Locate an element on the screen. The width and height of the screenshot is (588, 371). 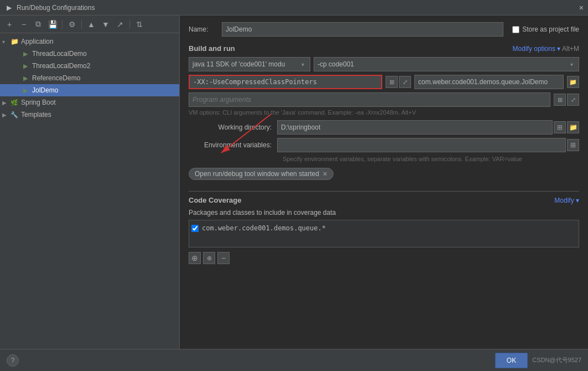
save-config-button: 💾 is located at coordinates (53, 24).